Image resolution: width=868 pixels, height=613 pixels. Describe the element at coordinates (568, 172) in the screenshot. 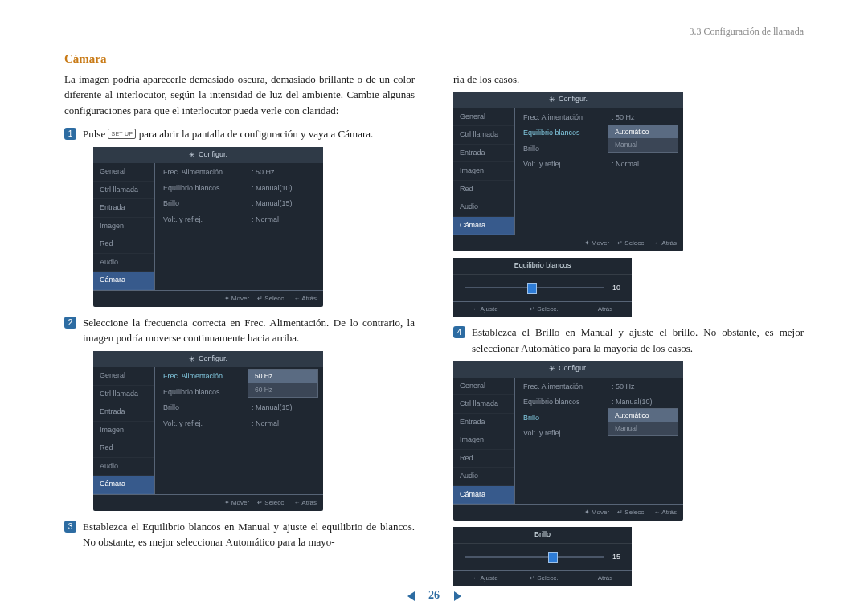

I see `settings-panel-3: ✳Configur. General Ctrl llamada Entrada …` at that location.